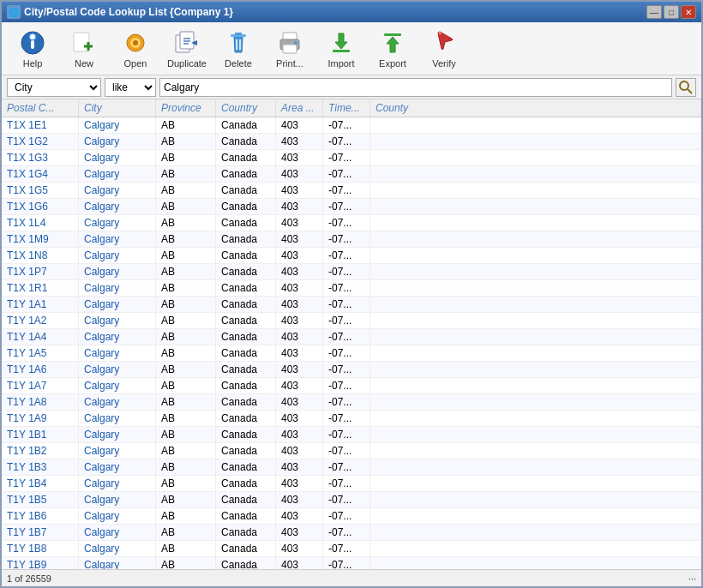 The image size is (703, 588). What do you see at coordinates (352, 288) in the screenshot?
I see `table-row: T1X 1R1 Calgary AB Canada 403 -07...` at bounding box center [352, 288].